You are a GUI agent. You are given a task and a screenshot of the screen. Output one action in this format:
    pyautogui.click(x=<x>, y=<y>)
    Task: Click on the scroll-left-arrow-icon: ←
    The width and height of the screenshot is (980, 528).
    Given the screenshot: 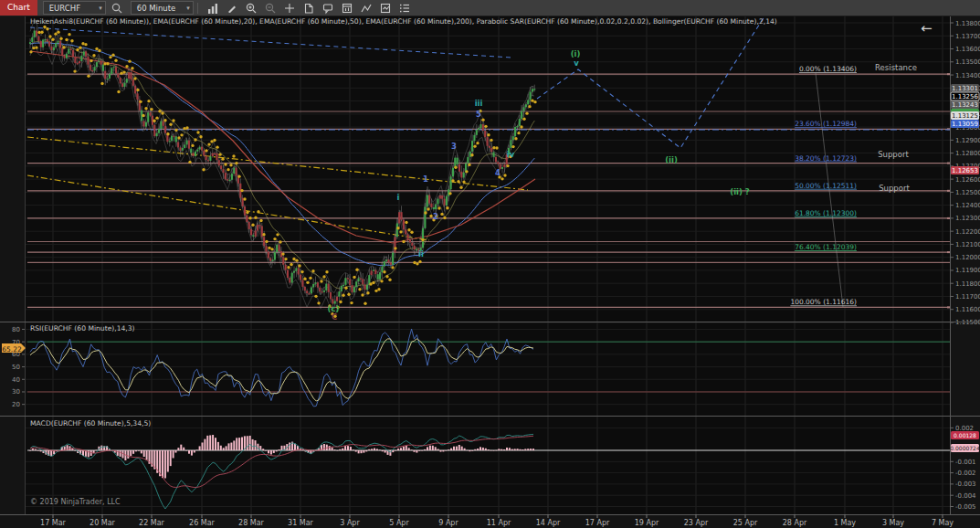 What is the action you would take?
    pyautogui.click(x=926, y=28)
    